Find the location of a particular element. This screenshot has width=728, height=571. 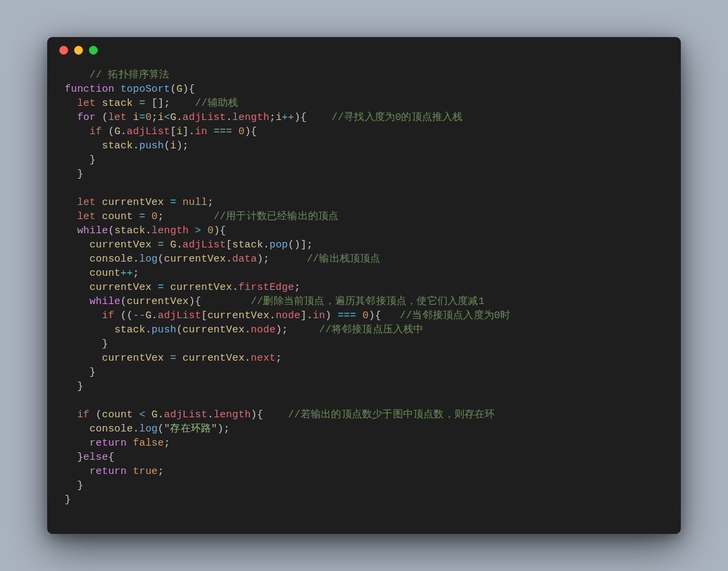

token-id: stack is located at coordinates (117, 146).